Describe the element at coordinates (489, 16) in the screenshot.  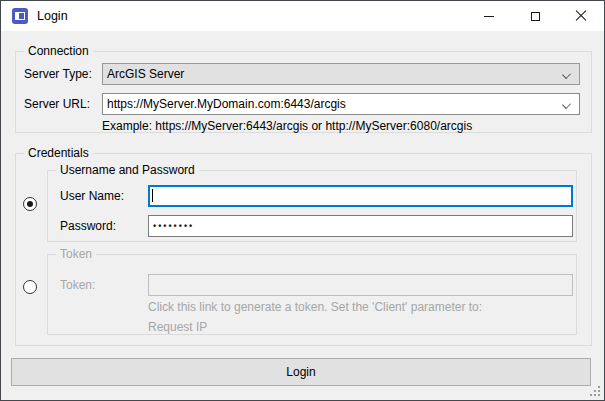
I see `minimize-button` at that location.